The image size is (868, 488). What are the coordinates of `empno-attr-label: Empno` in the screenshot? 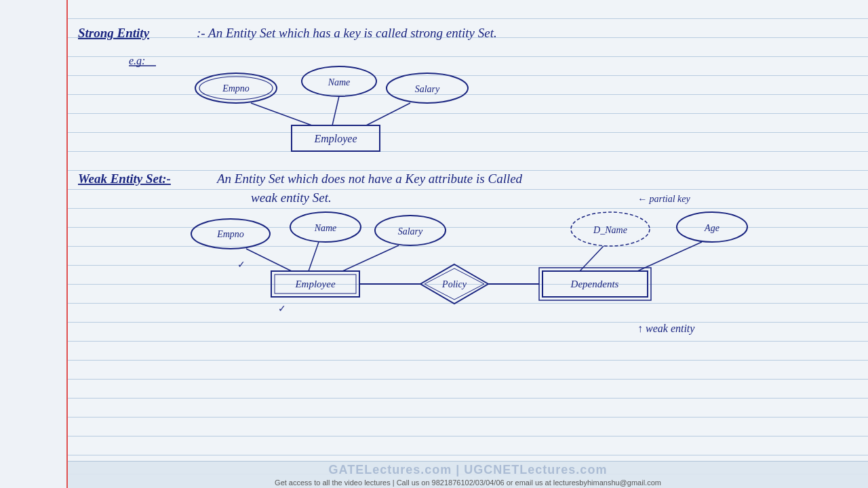 It's located at (236, 88).